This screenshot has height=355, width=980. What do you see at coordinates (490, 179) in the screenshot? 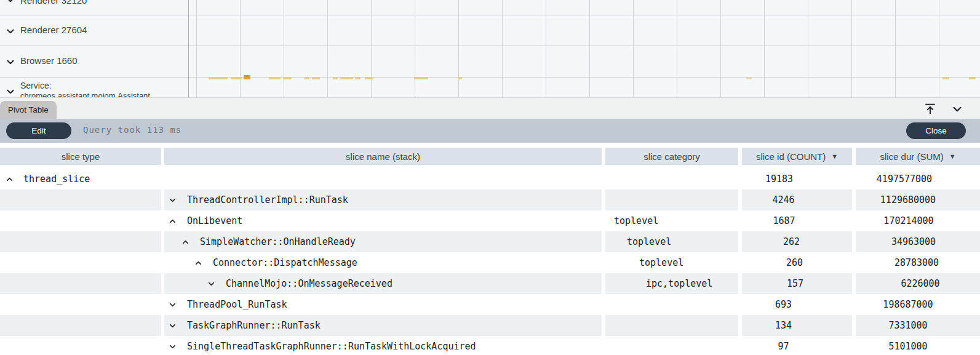
I see `pivot-table-row: thread_slice 19183 4197577000` at bounding box center [490, 179].